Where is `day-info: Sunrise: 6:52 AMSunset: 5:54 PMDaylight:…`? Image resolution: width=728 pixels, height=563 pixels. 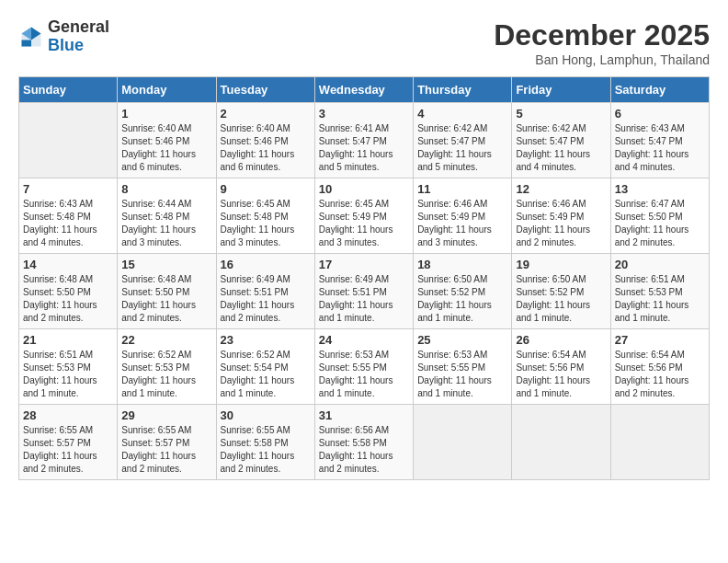 day-info: Sunrise: 6:52 AMSunset: 5:54 PMDaylight:… is located at coordinates (266, 374).